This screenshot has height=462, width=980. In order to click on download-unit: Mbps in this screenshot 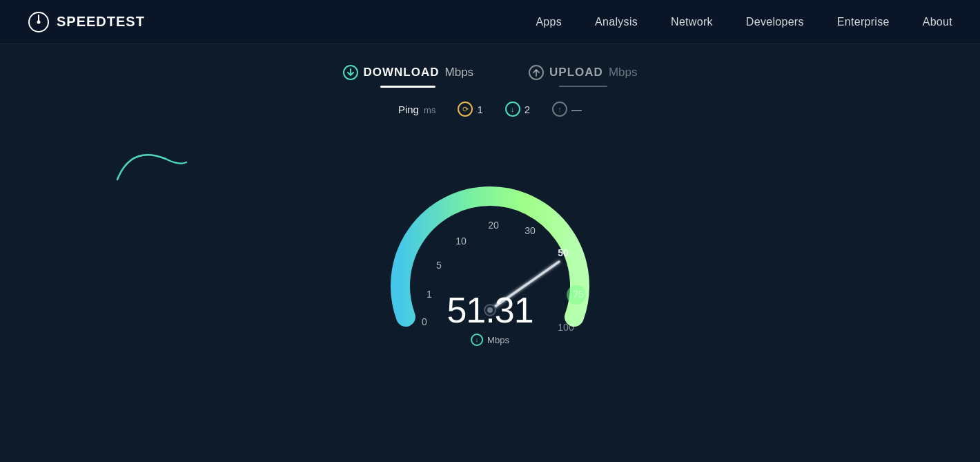, I will do `click(460, 73)`.